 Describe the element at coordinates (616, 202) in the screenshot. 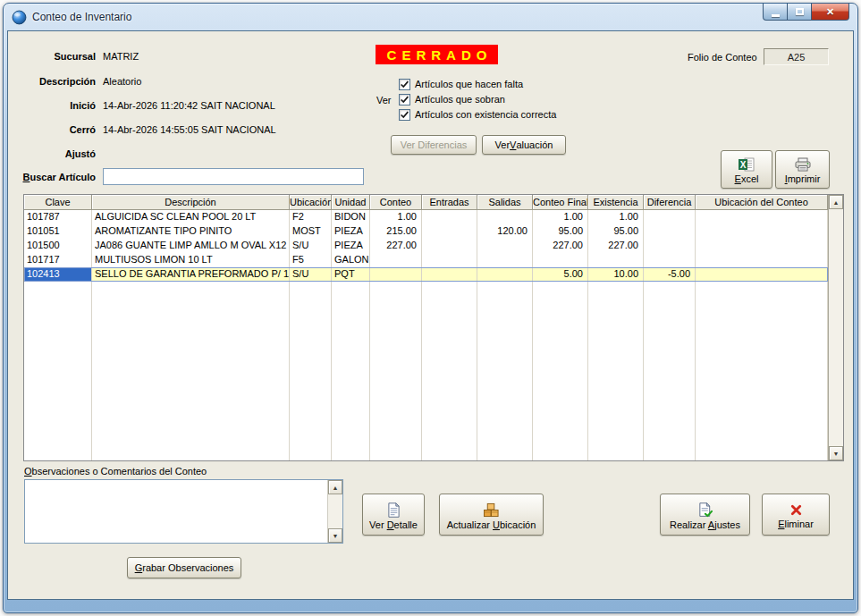

I see `column-header: Existencia` at that location.